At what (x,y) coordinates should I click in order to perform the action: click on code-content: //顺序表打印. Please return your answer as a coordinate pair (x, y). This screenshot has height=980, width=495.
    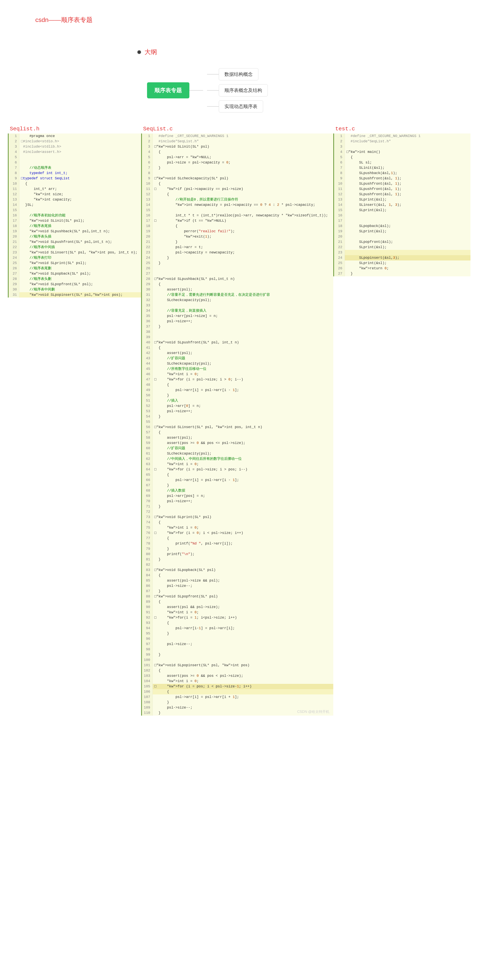
    Looking at the image, I should click on (35, 258).